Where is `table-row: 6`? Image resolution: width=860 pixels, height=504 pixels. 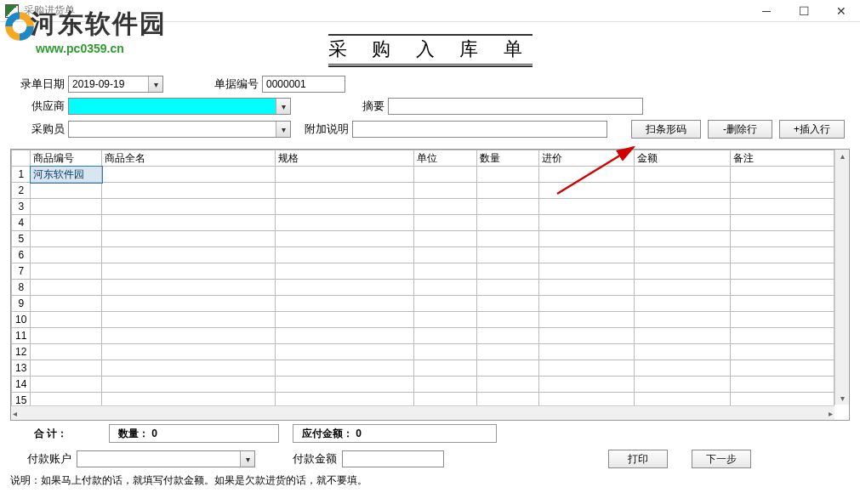 table-row: 6 is located at coordinates (424, 255).